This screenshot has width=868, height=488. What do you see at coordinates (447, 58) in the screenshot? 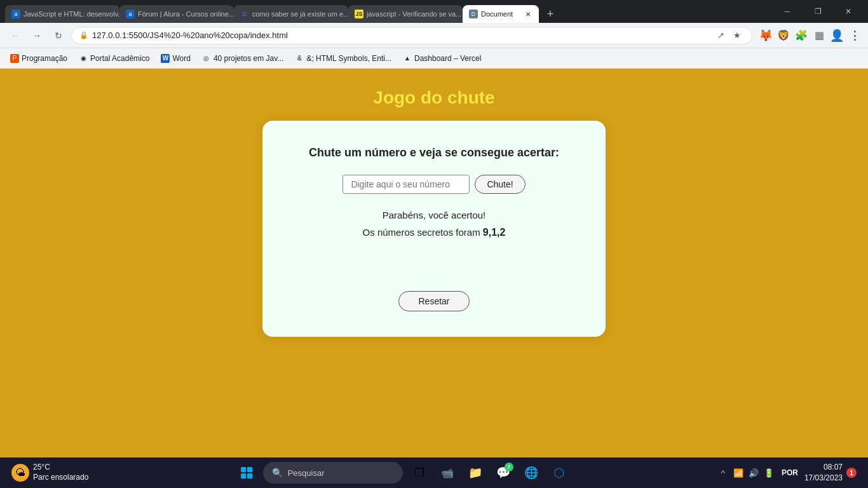
I see `bookmark-vercel-label: Dashboard – Vercel` at bounding box center [447, 58].